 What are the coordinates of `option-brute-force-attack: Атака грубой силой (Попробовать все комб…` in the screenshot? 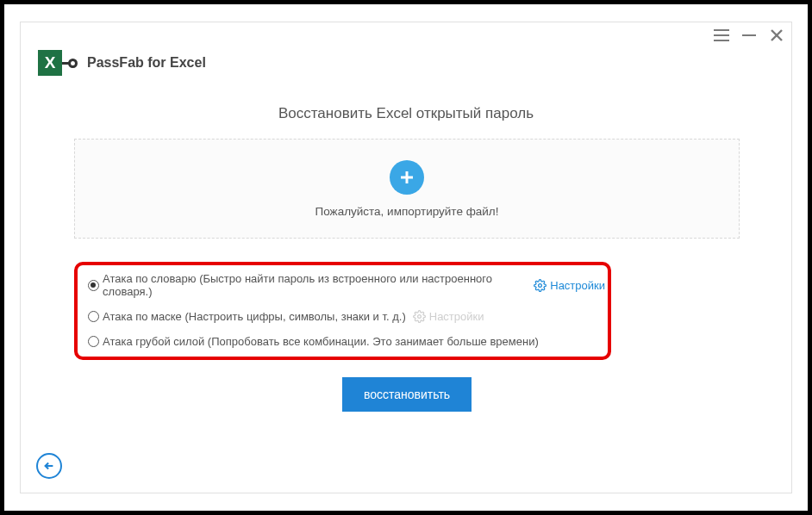 It's located at (347, 341).